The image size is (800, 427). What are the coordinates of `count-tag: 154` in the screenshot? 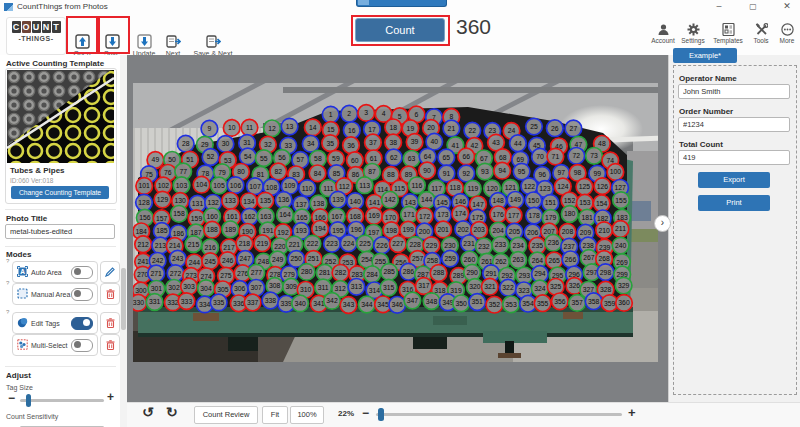 It's located at (602, 204).